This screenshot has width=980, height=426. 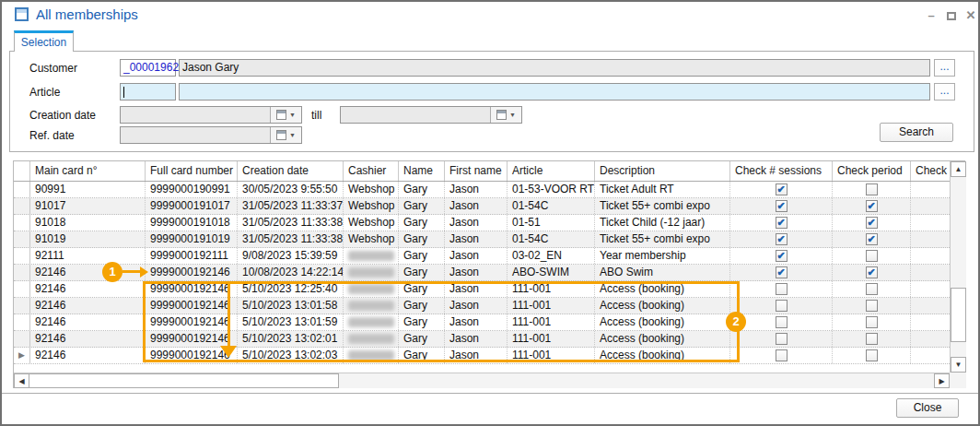 I want to click on ref-date-picker-button: ▼, so click(x=286, y=135).